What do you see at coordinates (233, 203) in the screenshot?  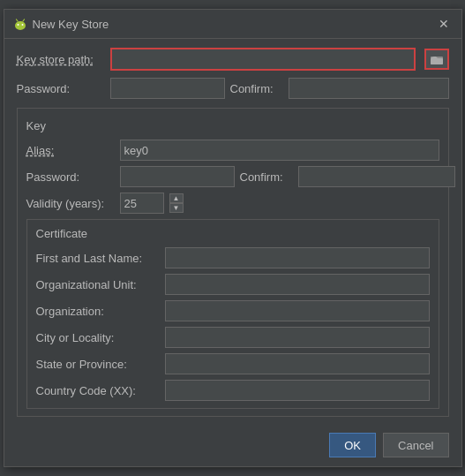 I see `validity-row: Validity (years): ▲ ▼` at bounding box center [233, 203].